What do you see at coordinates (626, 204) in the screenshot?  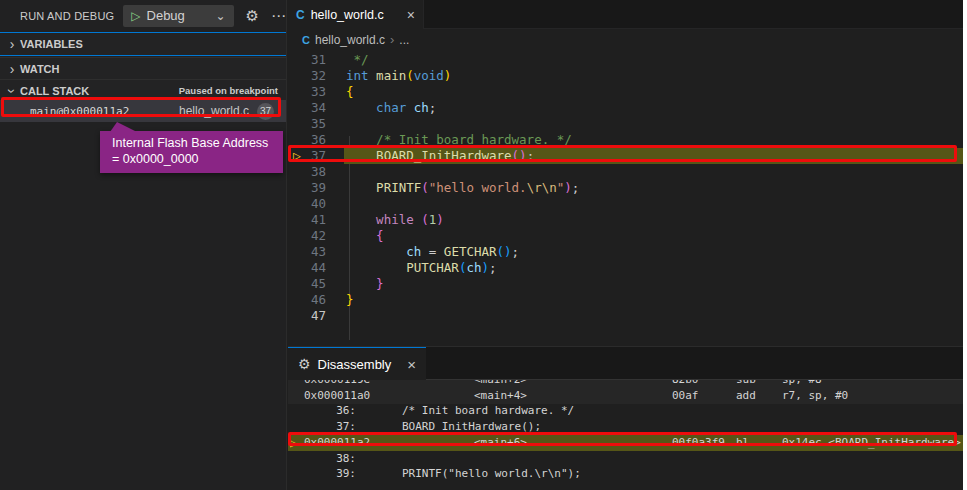 I see `code-line-40: 40` at bounding box center [626, 204].